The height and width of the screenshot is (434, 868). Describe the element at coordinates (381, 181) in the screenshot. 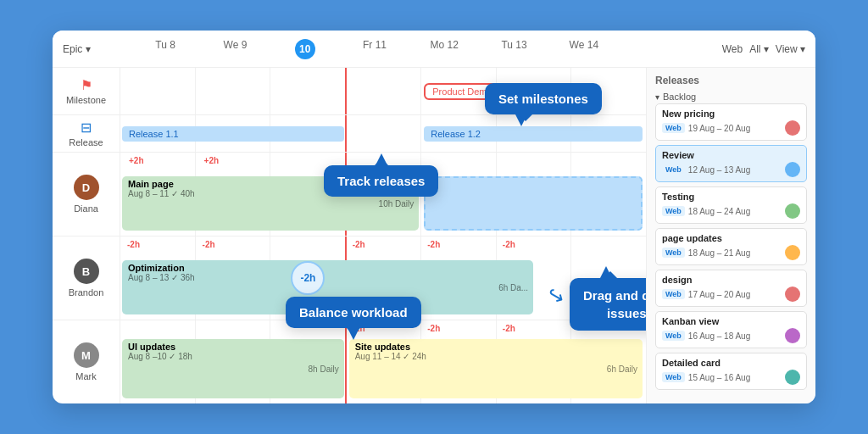

I see `tooltip-track: Track releases` at that location.